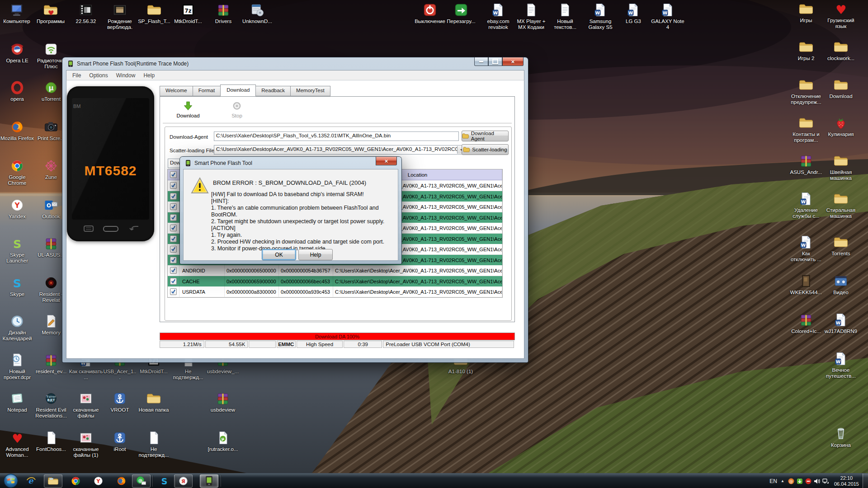  I want to click on menu-help: Help, so click(149, 75).